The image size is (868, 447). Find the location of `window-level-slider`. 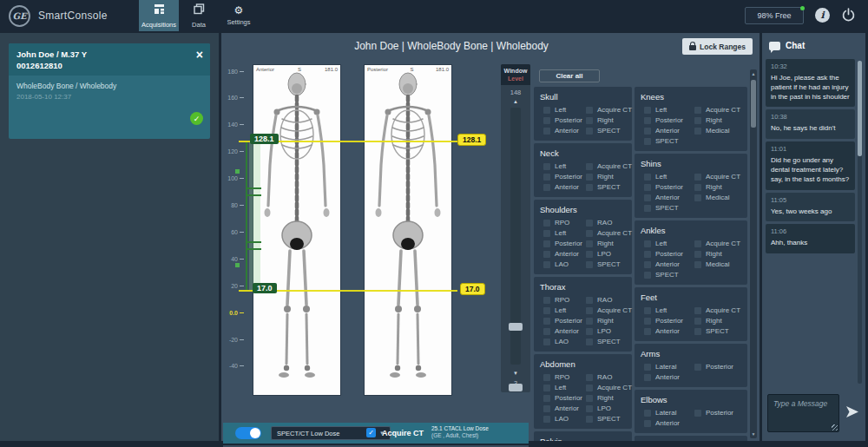

window-level-slider is located at coordinates (516, 236).